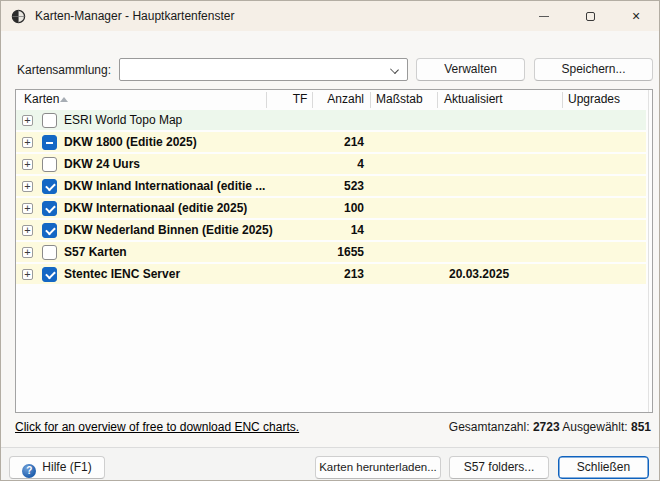 The height and width of the screenshot is (481, 660). I want to click on table-row: + S57 Karten 1655, so click(331, 253).